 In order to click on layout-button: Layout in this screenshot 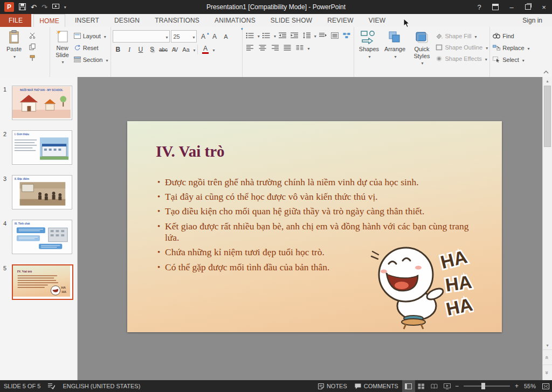, I will do `click(91, 36)`.